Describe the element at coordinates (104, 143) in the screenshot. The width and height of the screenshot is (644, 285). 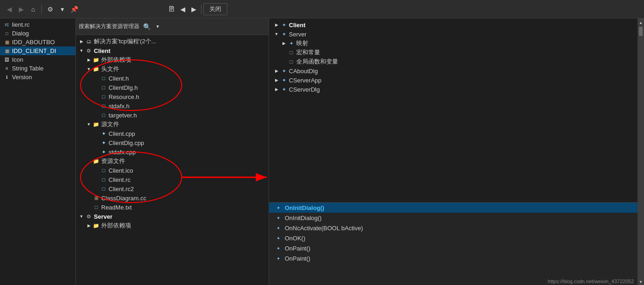
I see `clientdlg-cpp-icon: ✦` at that location.